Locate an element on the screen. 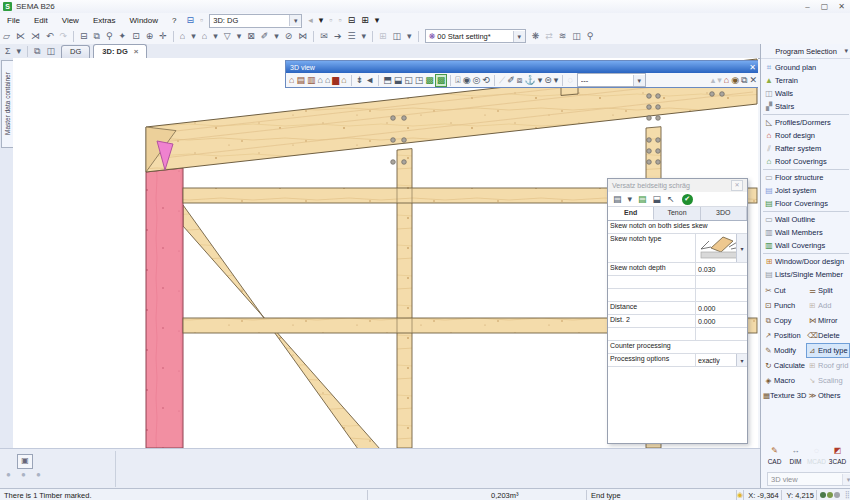 The width and height of the screenshot is (850, 500). view-mode-combo: 3D view ▾ is located at coordinates (808, 479).